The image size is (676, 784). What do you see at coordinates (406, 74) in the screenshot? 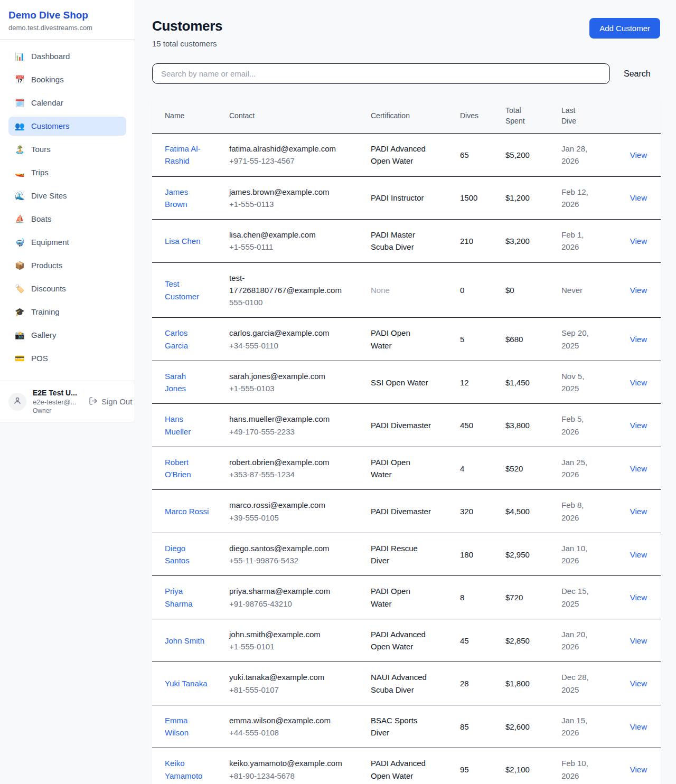
I see `search-row: Search` at bounding box center [406, 74].